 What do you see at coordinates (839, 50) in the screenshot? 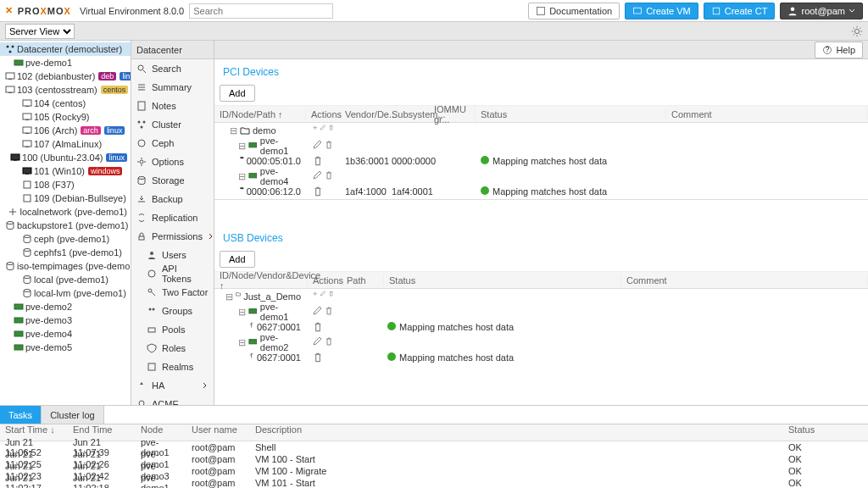
I see `help-button: ?Help` at bounding box center [839, 50].